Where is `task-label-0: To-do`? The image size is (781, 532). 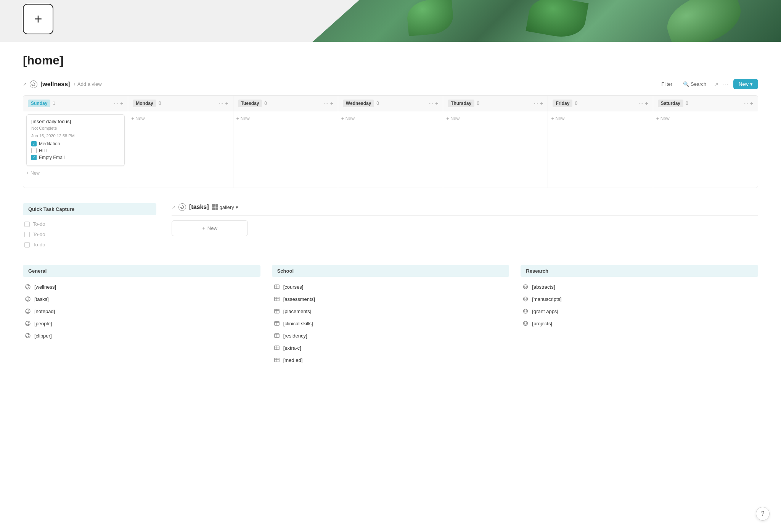 task-label-0: To-do is located at coordinates (39, 224).